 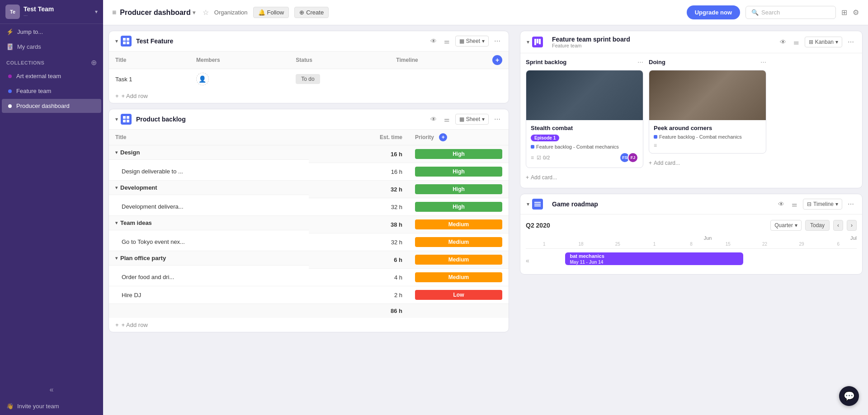 I want to click on org-link: Organization, so click(x=231, y=13).